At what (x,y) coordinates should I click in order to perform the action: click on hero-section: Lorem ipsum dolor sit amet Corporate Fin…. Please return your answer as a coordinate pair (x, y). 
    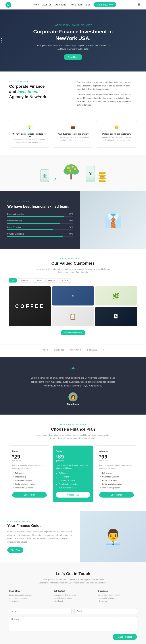
    Looking at the image, I should click on (73, 40).